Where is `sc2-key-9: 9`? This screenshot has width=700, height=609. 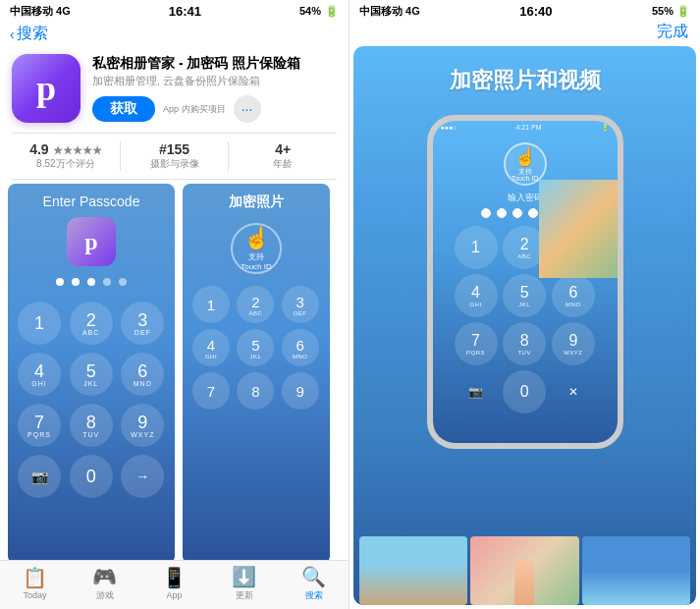
sc2-key-9: 9 is located at coordinates (300, 391).